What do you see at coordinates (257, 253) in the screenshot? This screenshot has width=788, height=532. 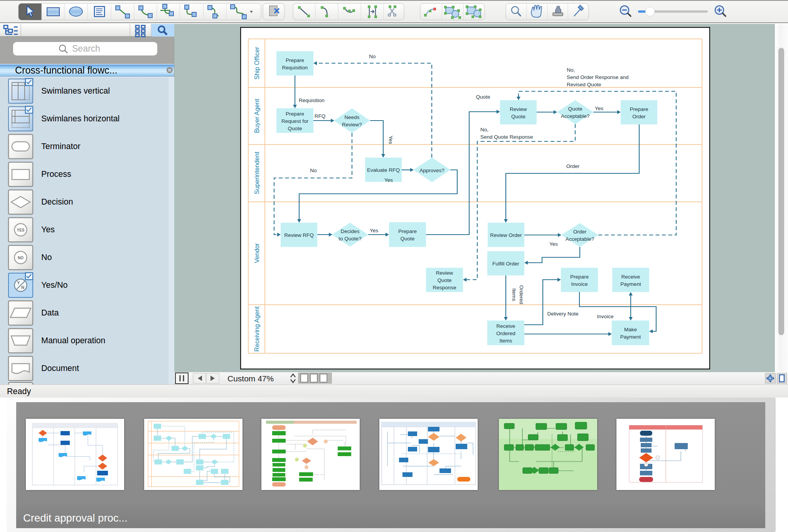 I see `svg-text: Vendor` at bounding box center [257, 253].